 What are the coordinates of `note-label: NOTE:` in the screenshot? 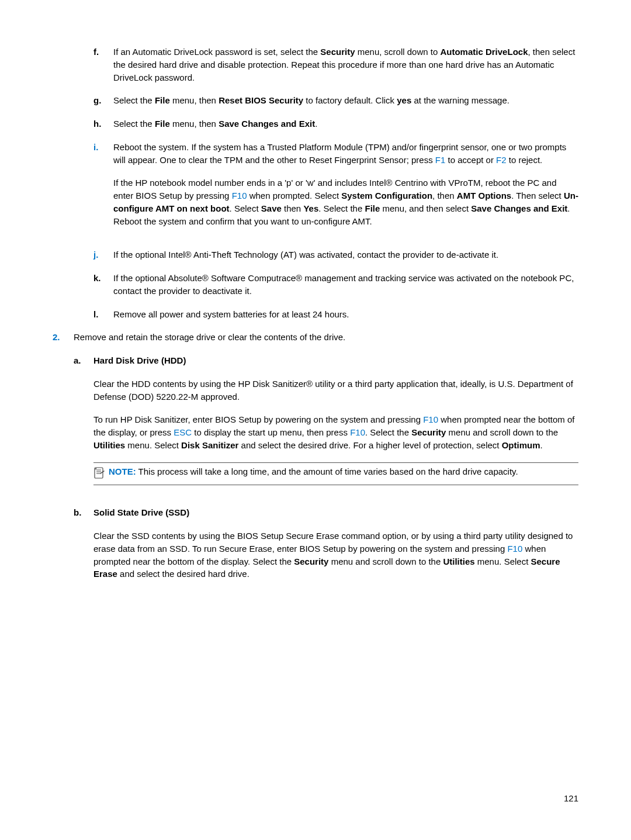 It's located at (123, 471).